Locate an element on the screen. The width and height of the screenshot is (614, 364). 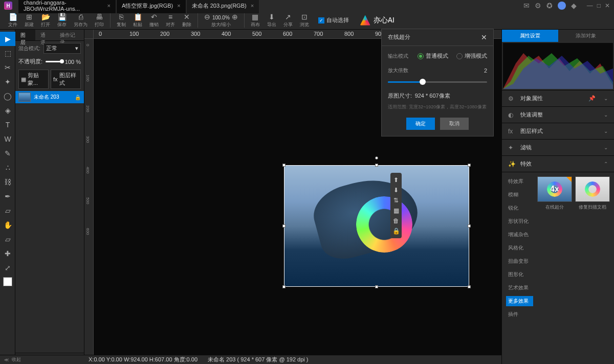
layer-style-button: fx图层样式 is located at coordinates (65, 79).